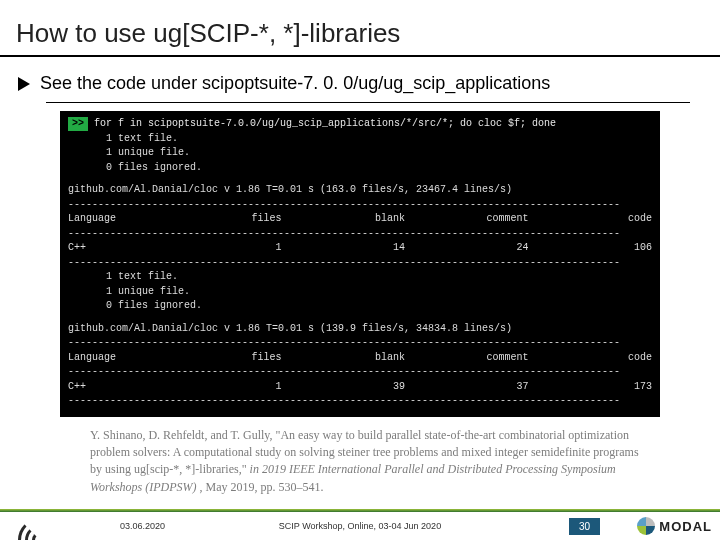  I want to click on cell-comment: 37, so click(467, 388).